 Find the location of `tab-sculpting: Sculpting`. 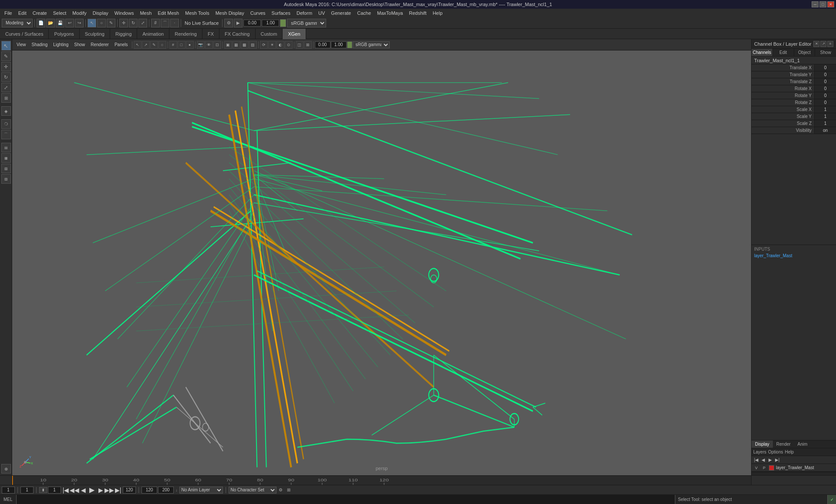

tab-sculpting: Sculpting is located at coordinates (95, 34).